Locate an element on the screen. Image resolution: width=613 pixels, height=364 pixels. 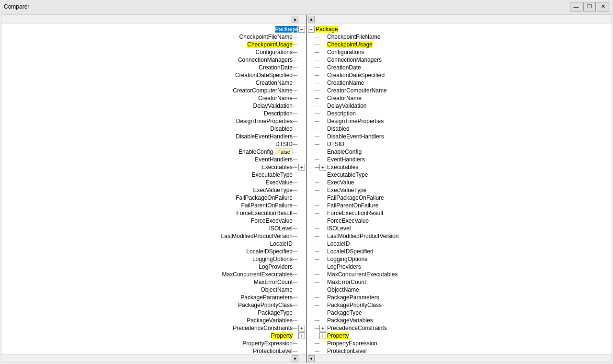
left-tree-item: ExecValue is located at coordinates (154, 182).